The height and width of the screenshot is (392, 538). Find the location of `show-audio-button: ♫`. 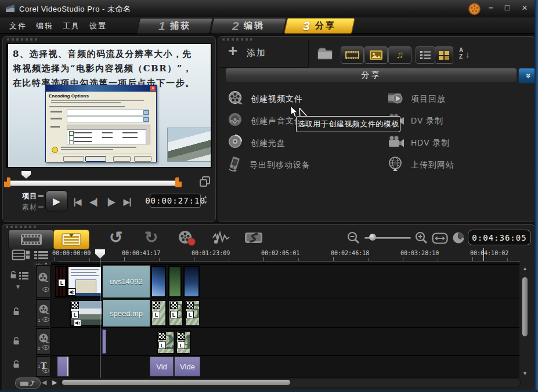

show-audio-button: ♫ is located at coordinates (400, 55).